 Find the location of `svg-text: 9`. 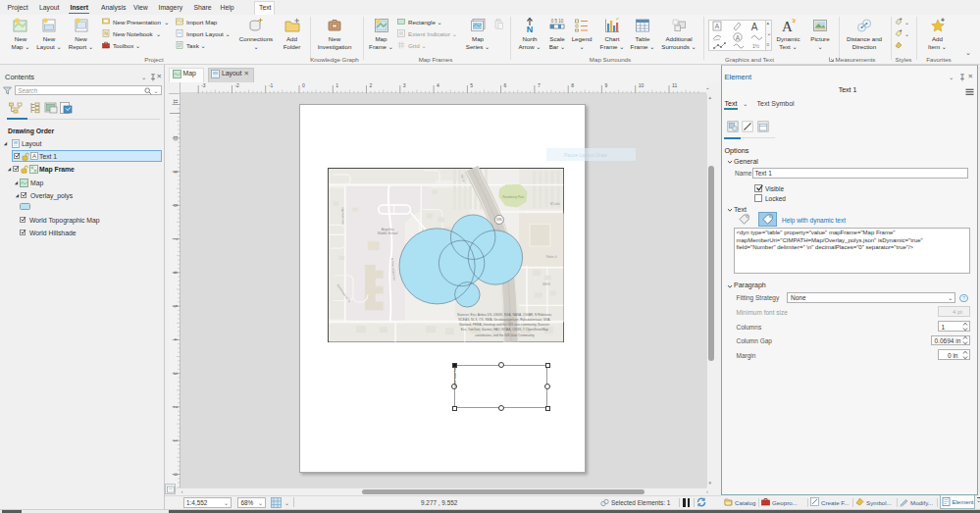

svg-text: 9 is located at coordinates (175, 171).